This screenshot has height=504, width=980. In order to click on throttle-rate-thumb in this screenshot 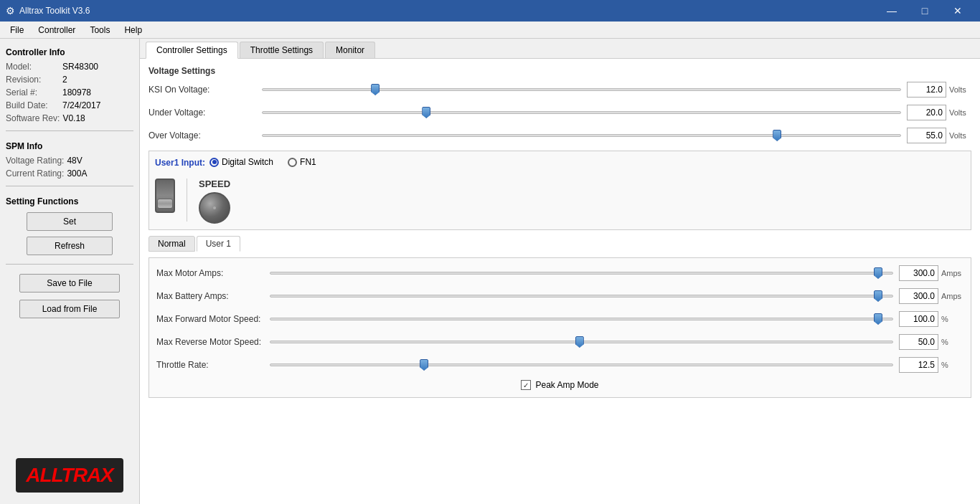, I will do `click(424, 365)`.